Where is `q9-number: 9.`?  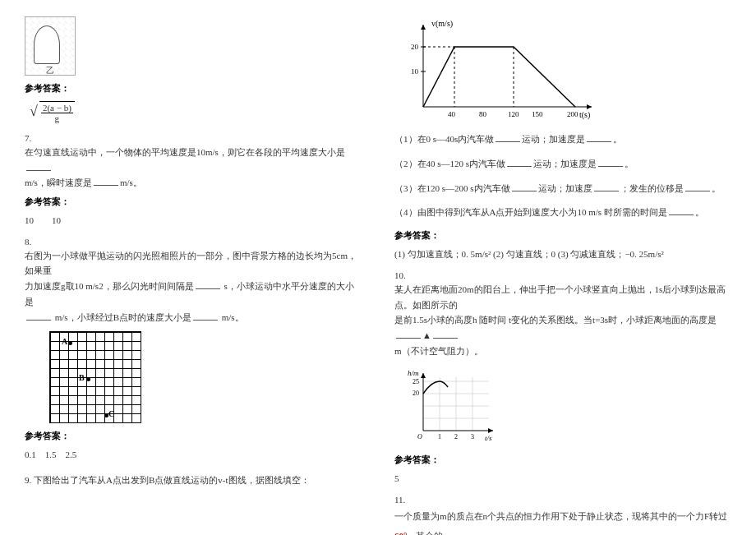
q9-number: 9. is located at coordinates (28, 480).